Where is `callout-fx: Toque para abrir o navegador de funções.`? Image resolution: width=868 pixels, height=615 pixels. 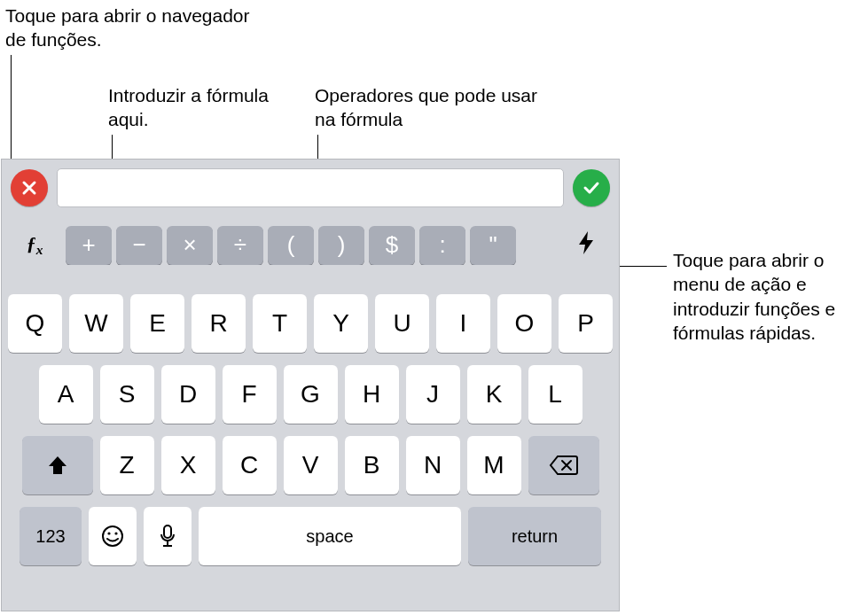 callout-fx: Toque para abrir o navegador de funções. is located at coordinates (134, 28).